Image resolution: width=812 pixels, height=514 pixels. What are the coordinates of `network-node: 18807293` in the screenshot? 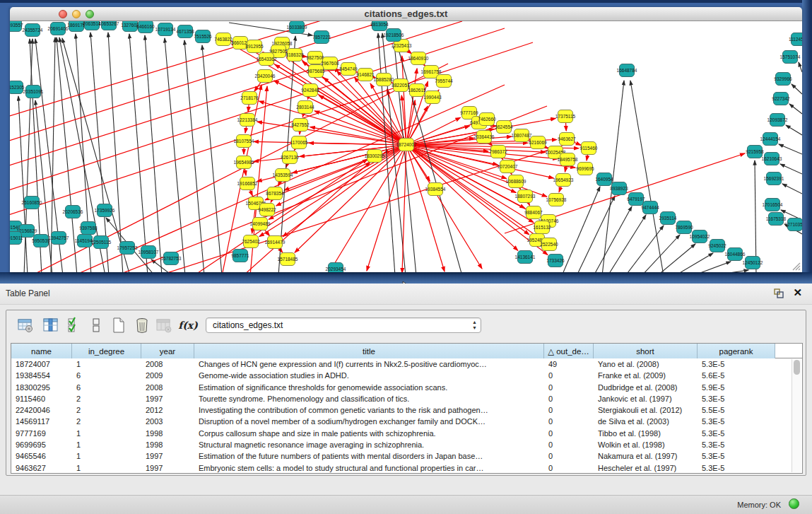 It's located at (525, 197).